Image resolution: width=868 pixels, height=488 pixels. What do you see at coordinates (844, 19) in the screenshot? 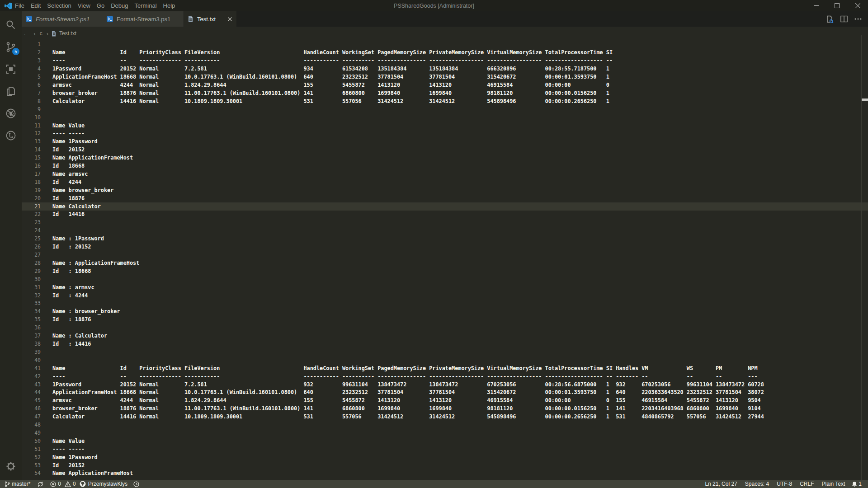
I see `split-editor-icon` at bounding box center [844, 19].